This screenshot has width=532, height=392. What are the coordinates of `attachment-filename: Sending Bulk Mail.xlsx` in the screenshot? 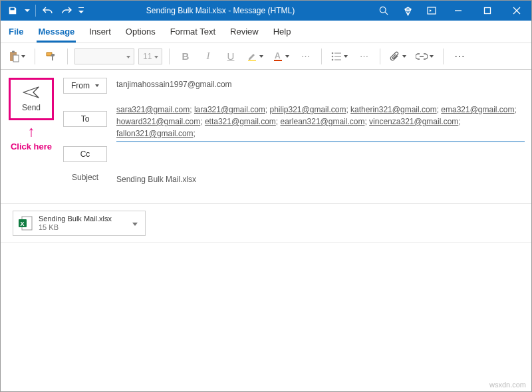 It's located at (75, 219).